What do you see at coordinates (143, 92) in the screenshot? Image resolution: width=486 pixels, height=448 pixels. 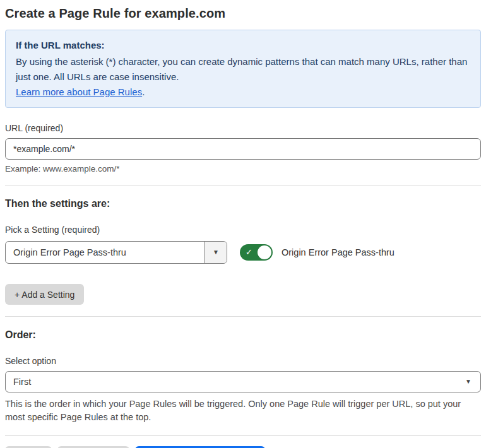 I see `link-suffix: .` at bounding box center [143, 92].